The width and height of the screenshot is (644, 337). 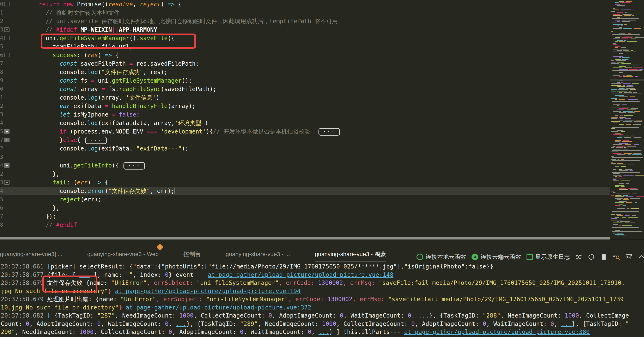 What do you see at coordinates (100, 64) in the screenshot?
I see `code-text: const savedFilePath = res.savedFilePath;` at bounding box center [100, 64].